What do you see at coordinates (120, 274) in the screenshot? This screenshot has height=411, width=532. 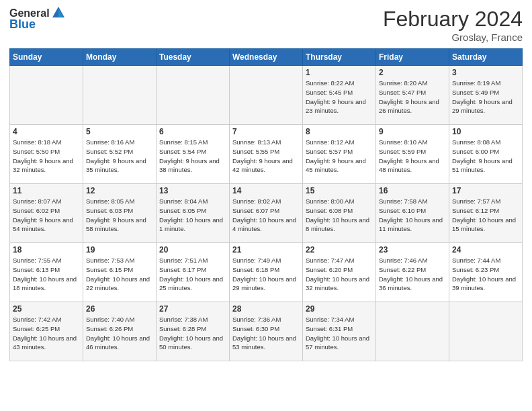 I see `day-info: Sunrise: 7:53 AMSunset: 6:15 PMDaylight:…` at bounding box center [120, 274].